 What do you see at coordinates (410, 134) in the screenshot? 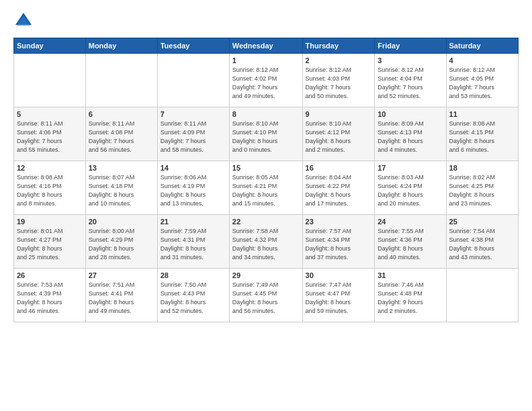
I see `calendar-cell: 10Sunrise: 8:09 AMSunset: 4:13 PMDayligh…` at bounding box center [410, 134].